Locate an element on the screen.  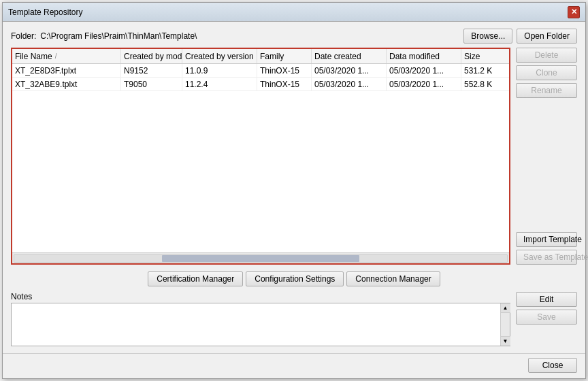
col-family: Family is located at coordinates (284, 56).